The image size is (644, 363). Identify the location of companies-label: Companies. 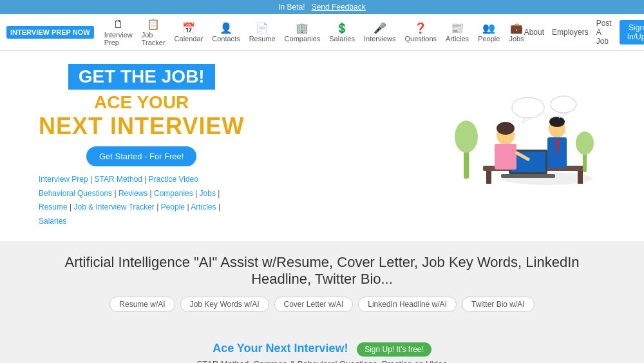
(303, 39).